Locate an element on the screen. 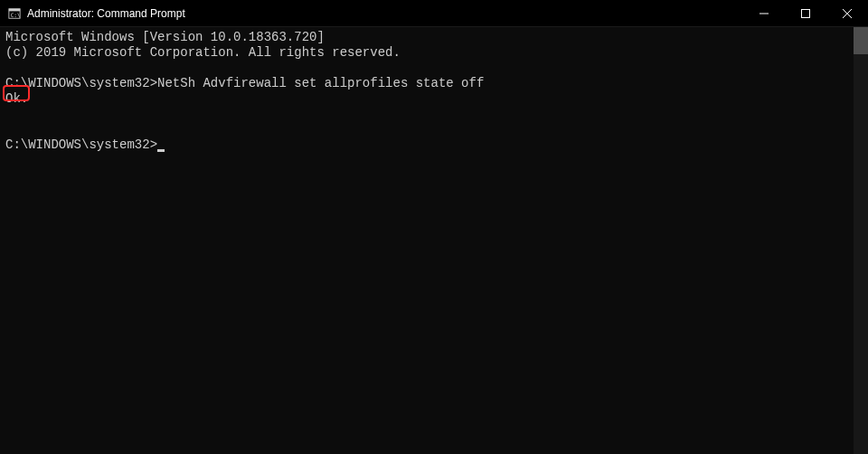 The width and height of the screenshot is (868, 454). prompt-1: C:\WINDOWS\system32> is located at coordinates (81, 83).